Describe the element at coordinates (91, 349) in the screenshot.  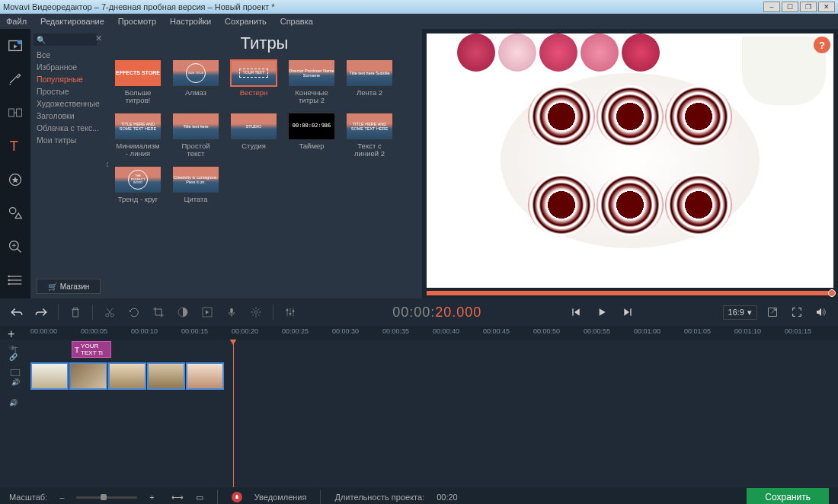
I see `title-clip: T YOUR TEXT Ti` at that location.